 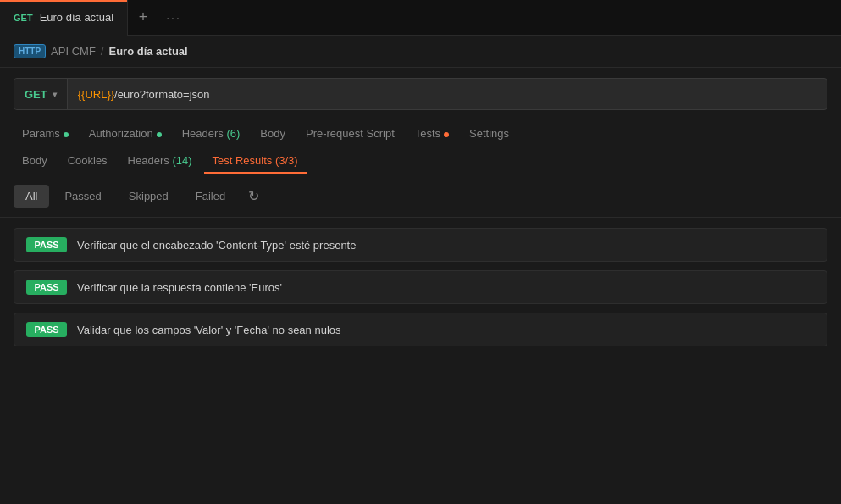 I want to click on test-result-row: PASS Verificar que el encabezado 'Conten…, so click(x=420, y=245).